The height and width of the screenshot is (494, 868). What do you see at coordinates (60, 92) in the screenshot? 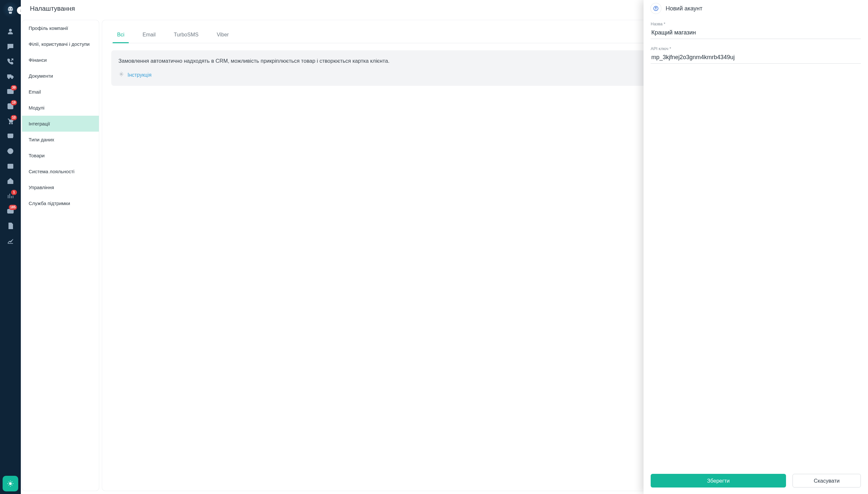
I see `nav-email: Email` at bounding box center [60, 92].